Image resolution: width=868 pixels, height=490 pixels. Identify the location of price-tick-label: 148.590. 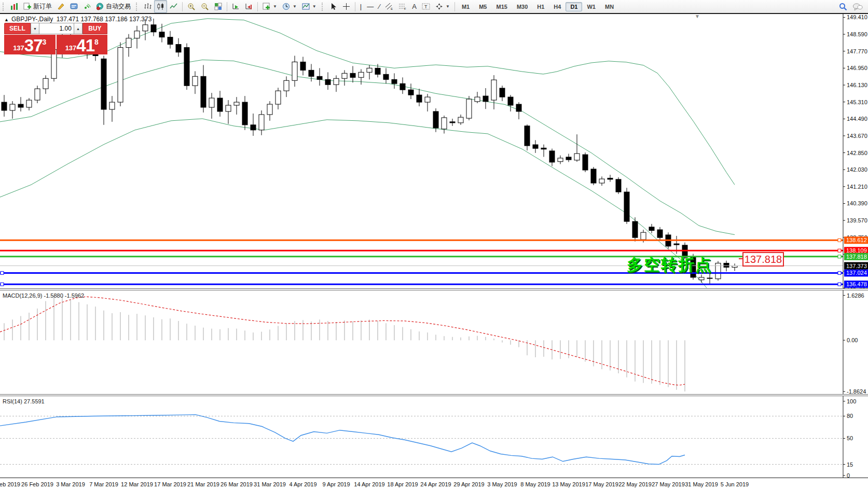
(857, 34).